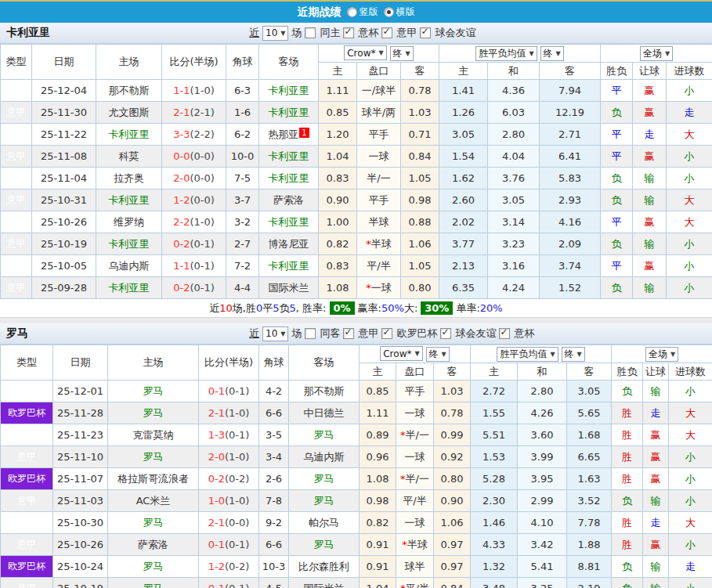  I want to click on same-venue-label: 同客, so click(330, 334).